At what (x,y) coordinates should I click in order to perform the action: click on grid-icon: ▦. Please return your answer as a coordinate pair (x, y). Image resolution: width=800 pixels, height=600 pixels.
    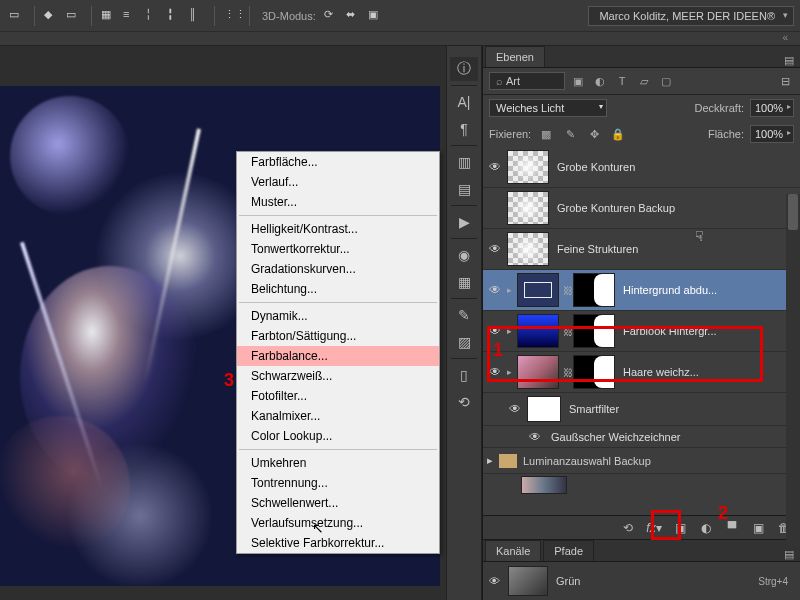
    Looking at the image, I should click on (109, 16).